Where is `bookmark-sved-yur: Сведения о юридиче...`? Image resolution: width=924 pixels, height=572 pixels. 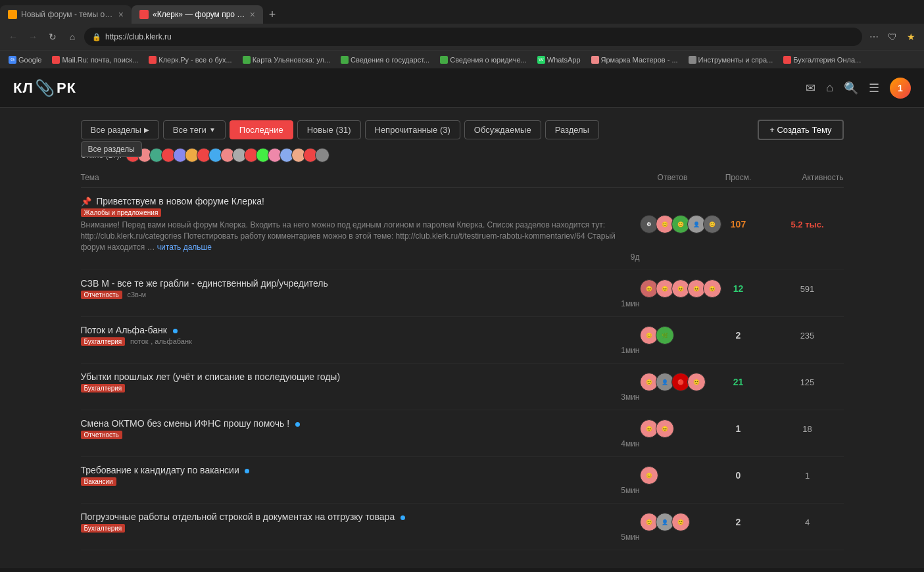
bookmark-sved-yur: Сведения о юридиче... is located at coordinates (483, 60).